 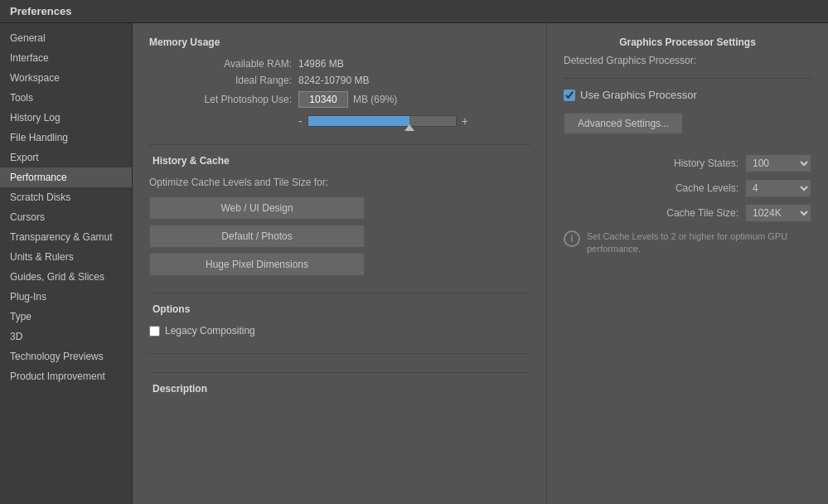 I want to click on sidebar-item-3d: 3D, so click(x=66, y=337).